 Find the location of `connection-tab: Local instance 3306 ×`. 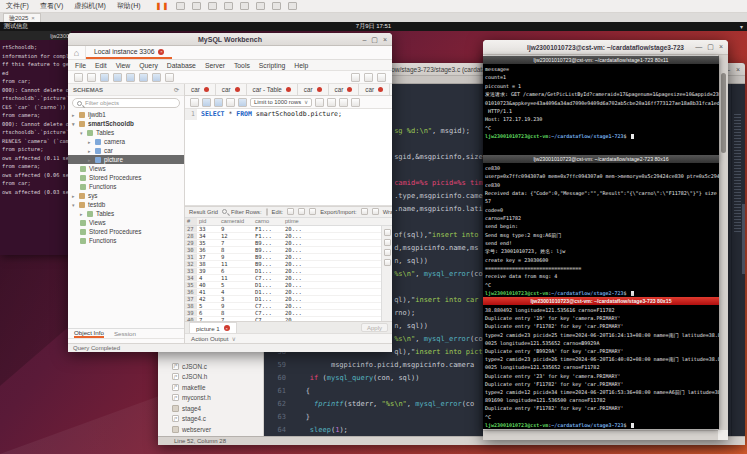

connection-tab: Local instance 3306 × is located at coordinates (129, 52).